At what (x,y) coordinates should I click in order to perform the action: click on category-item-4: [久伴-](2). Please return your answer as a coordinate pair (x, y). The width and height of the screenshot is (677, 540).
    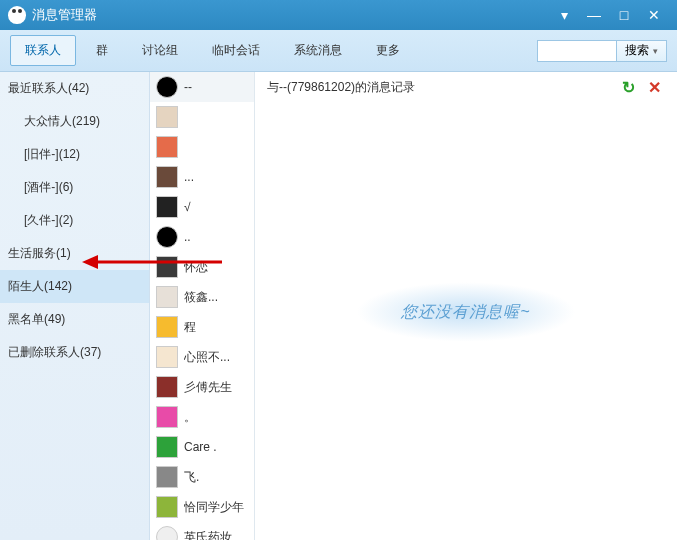
    Looking at the image, I should click on (74, 220).